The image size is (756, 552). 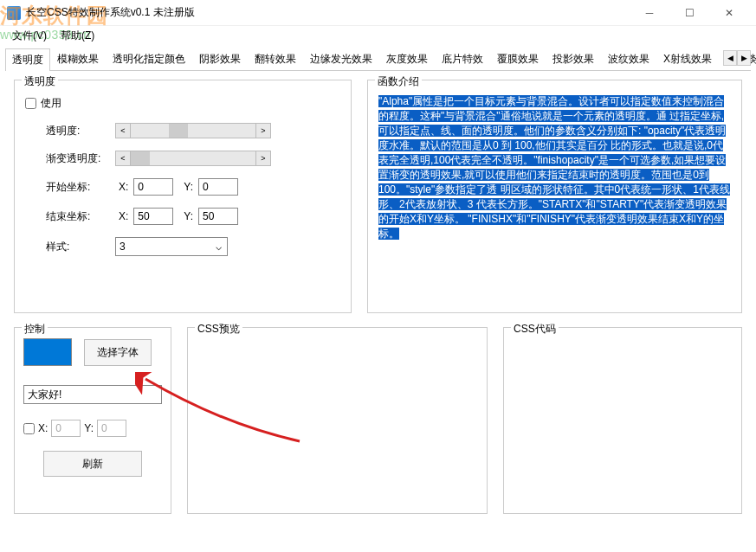 What do you see at coordinates (378, 13) in the screenshot?
I see `titlebar: 长空CSS特效制作系统v0.1 未注册版 ─ ☐ ✕` at bounding box center [378, 13].